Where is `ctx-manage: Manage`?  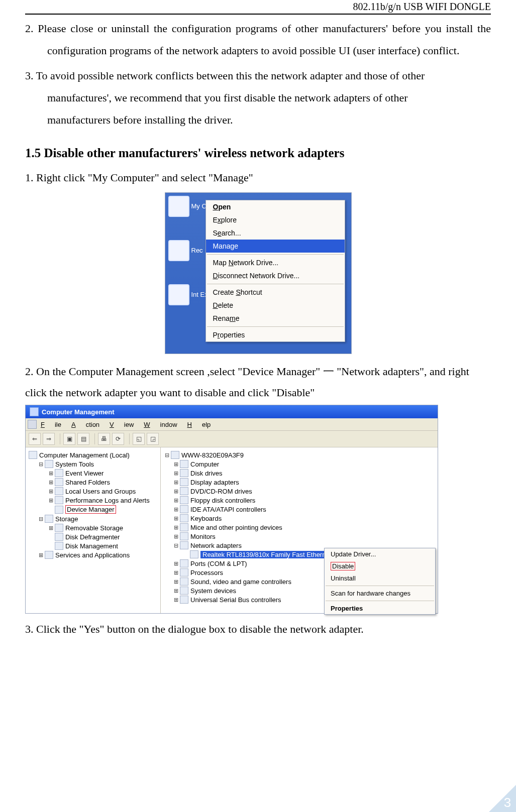
ctx-manage: Manage is located at coordinates (275, 246).